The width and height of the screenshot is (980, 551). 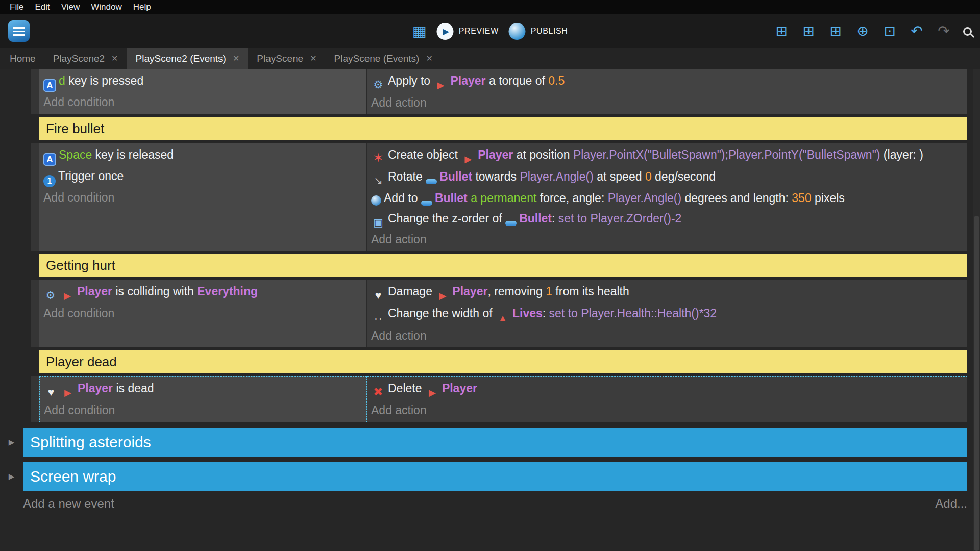 What do you see at coordinates (203, 399) in the screenshot?
I see `conditions-cell: ♥▶Player is deadAdd condition` at bounding box center [203, 399].